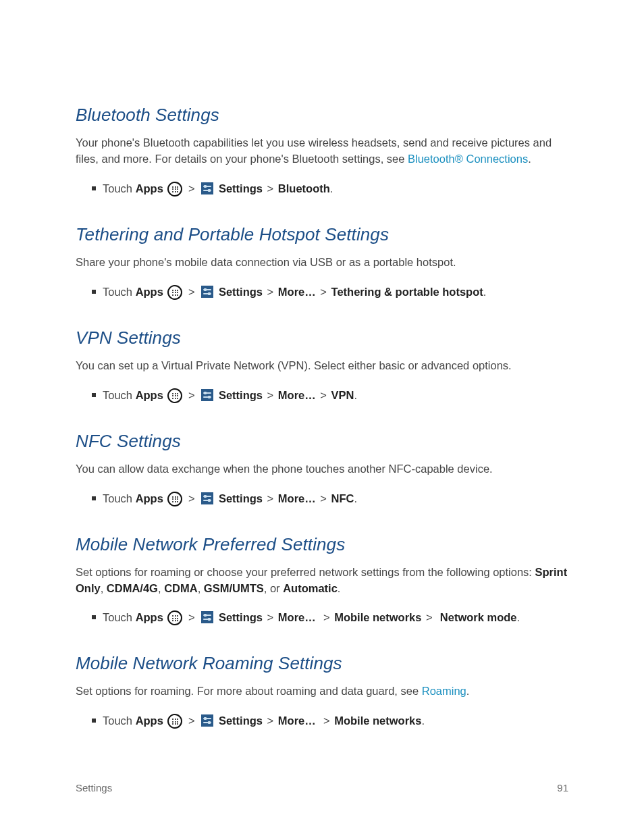 This screenshot has height=834, width=644. I want to click on heading-mobile-preferred: Mobile Network Preferred Settings, so click(322, 544).